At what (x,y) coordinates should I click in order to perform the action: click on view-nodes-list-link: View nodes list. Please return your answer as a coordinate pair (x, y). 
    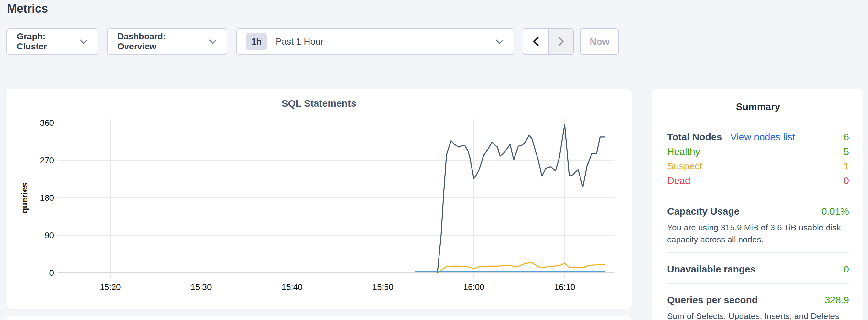
    Looking at the image, I should click on (763, 137).